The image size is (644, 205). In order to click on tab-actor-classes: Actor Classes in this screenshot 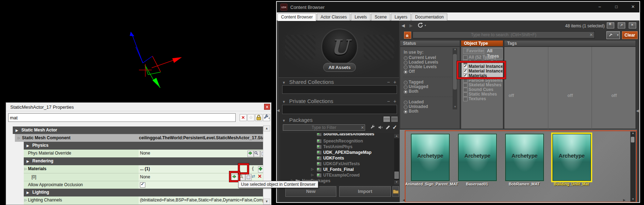, I will do `click(334, 17)`.